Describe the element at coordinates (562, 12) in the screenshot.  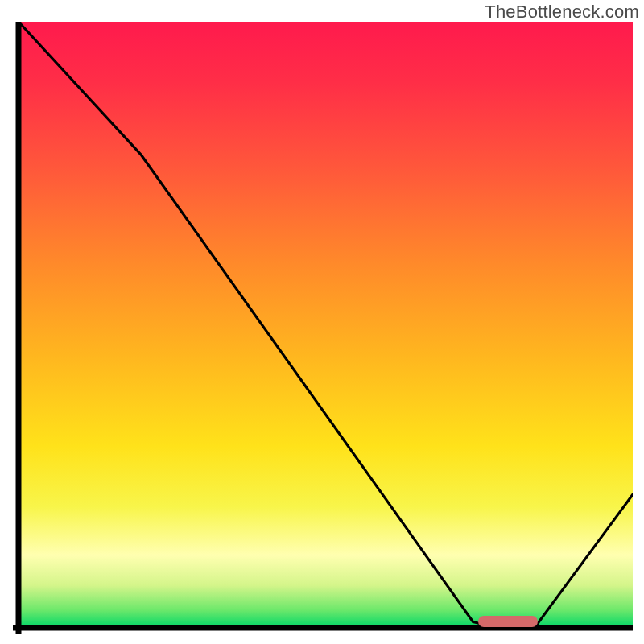
I see `watermark-text: TheBottleneck.com` at that location.